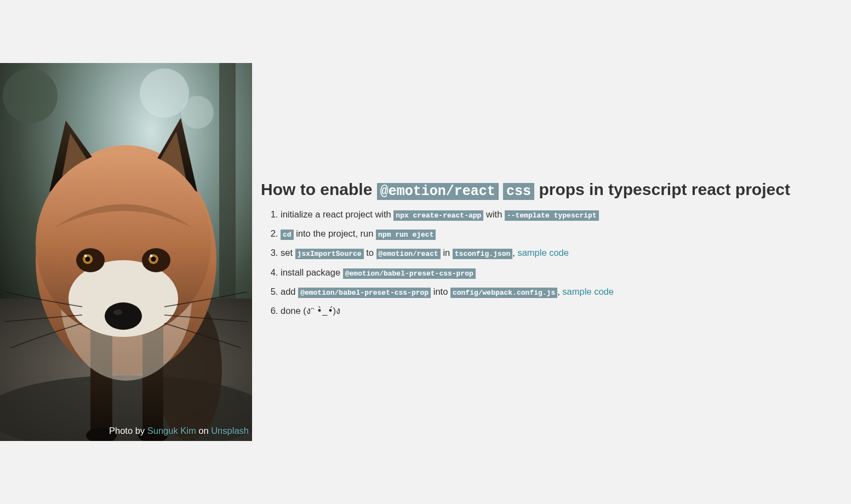 The width and height of the screenshot is (851, 504). Describe the element at coordinates (409, 254) in the screenshot. I see `code-snippet: @emotion/react` at that location.